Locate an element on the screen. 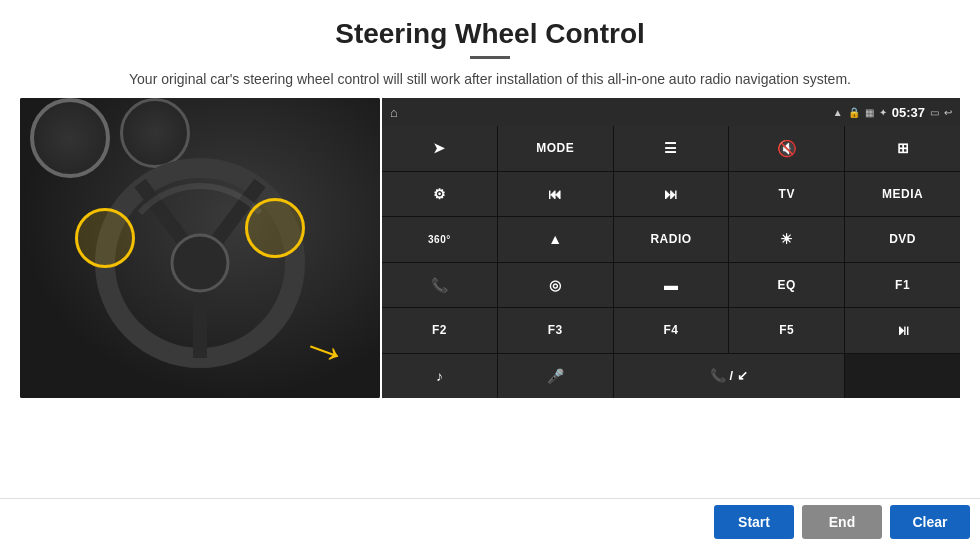  btn-screen: ▬ is located at coordinates (672, 286).